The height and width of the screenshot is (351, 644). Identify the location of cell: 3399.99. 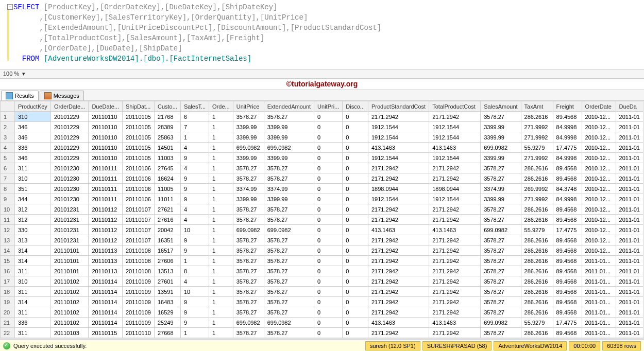
(501, 137).